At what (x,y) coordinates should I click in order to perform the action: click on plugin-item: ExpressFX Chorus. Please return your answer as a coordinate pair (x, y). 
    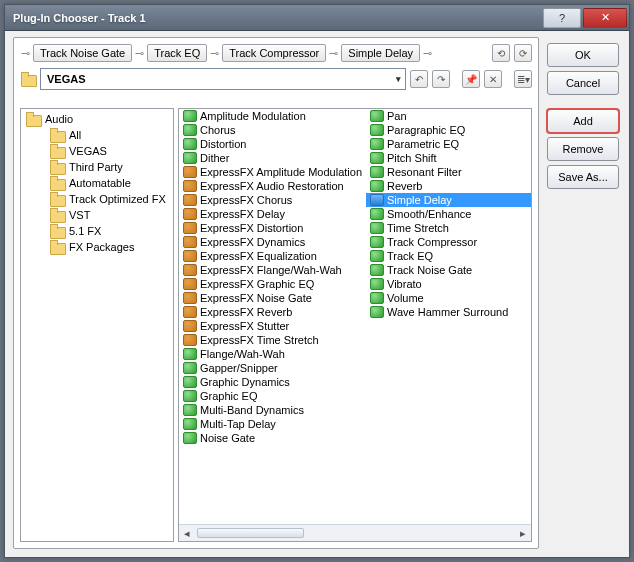
    Looking at the image, I should click on (272, 200).